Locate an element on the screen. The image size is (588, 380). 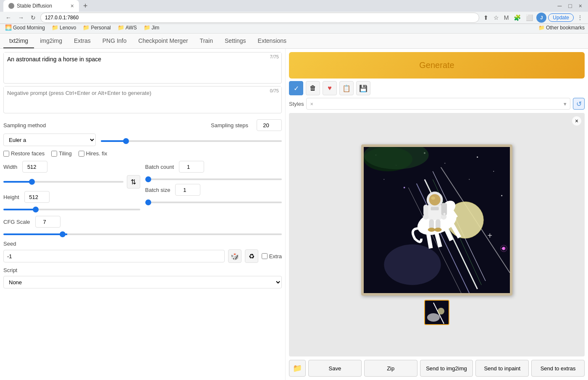
trash-button: 🗑 is located at coordinates (313, 88).